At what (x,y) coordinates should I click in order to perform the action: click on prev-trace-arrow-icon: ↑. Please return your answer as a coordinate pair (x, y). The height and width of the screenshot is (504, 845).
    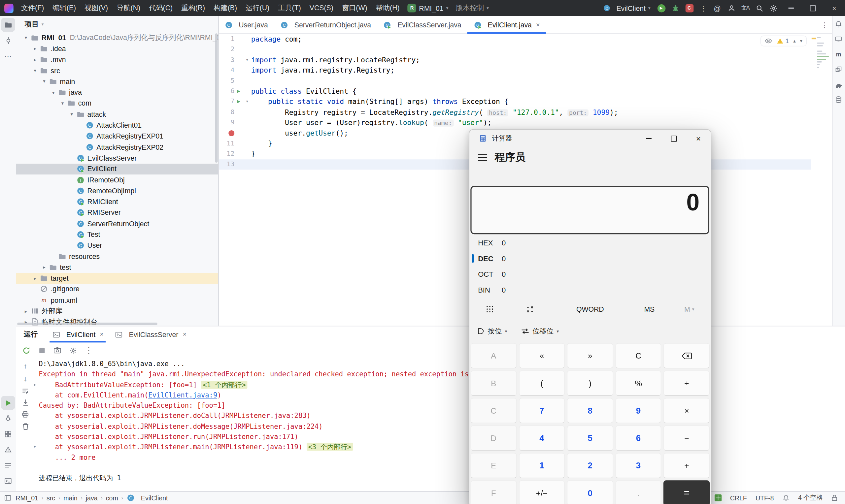
    Looking at the image, I should click on (25, 366).